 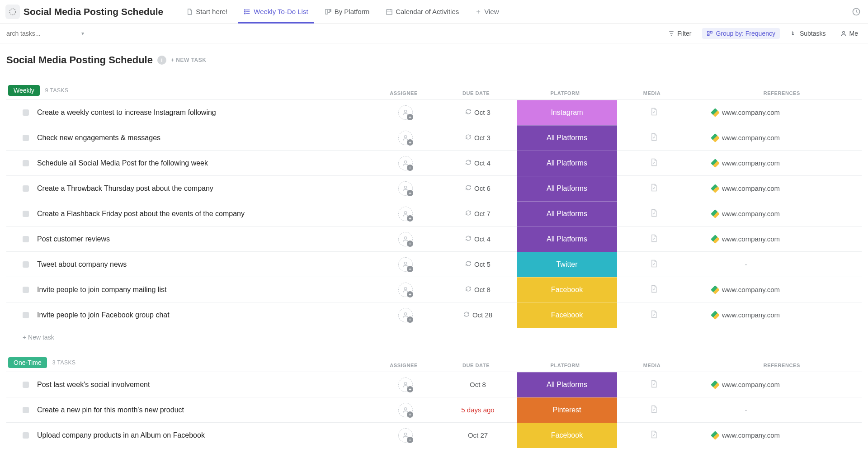 What do you see at coordinates (28, 363) in the screenshot?
I see `group-badge: One-Time` at bounding box center [28, 363].